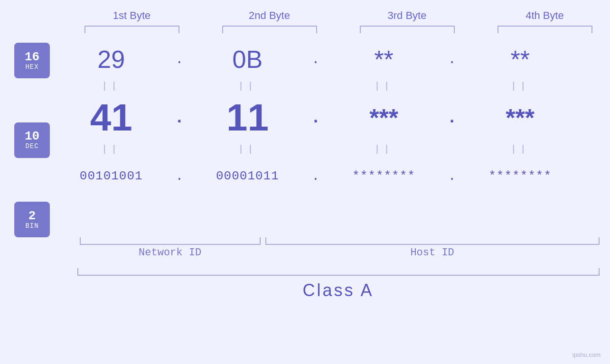 The height and width of the screenshot is (364, 610). What do you see at coordinates (32, 219) in the screenshot?
I see `bin-badge: 2 BIN` at bounding box center [32, 219].